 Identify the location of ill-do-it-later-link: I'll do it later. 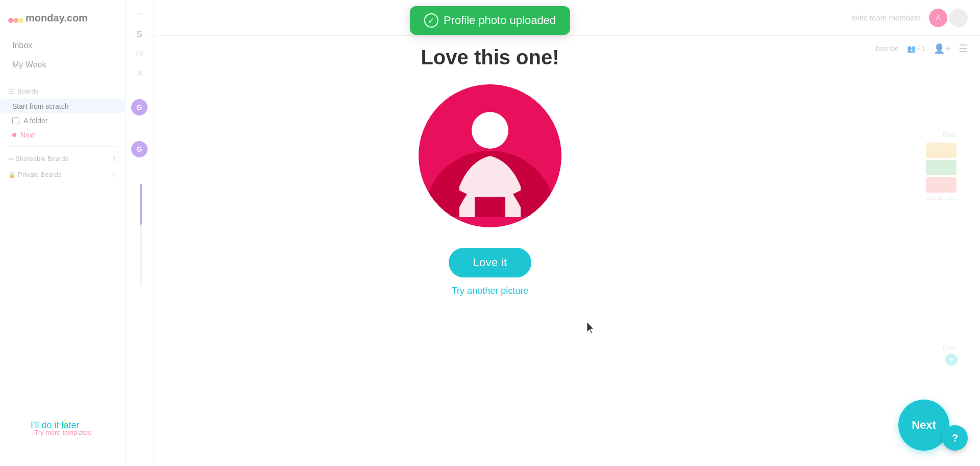
(55, 425).